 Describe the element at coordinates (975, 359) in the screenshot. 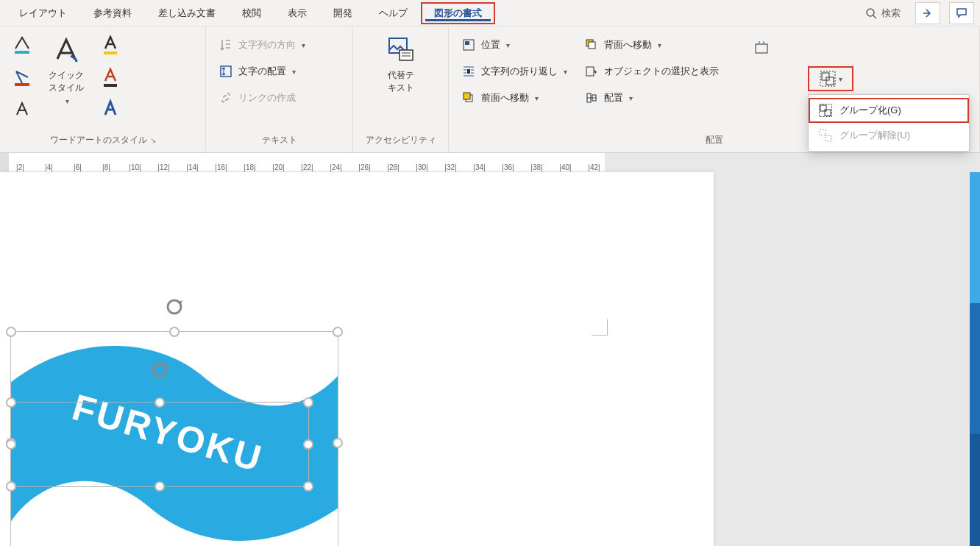

I see `desktop-edge-strip` at that location.